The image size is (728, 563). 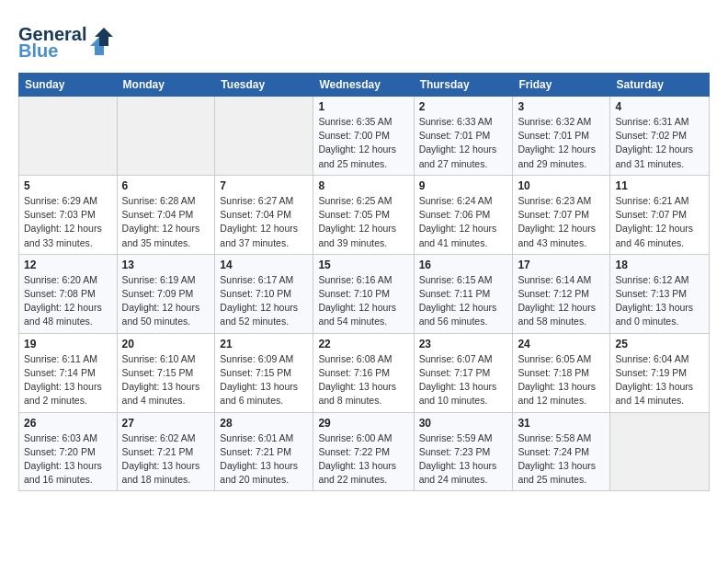 I want to click on day-number: 31, so click(x=561, y=423).